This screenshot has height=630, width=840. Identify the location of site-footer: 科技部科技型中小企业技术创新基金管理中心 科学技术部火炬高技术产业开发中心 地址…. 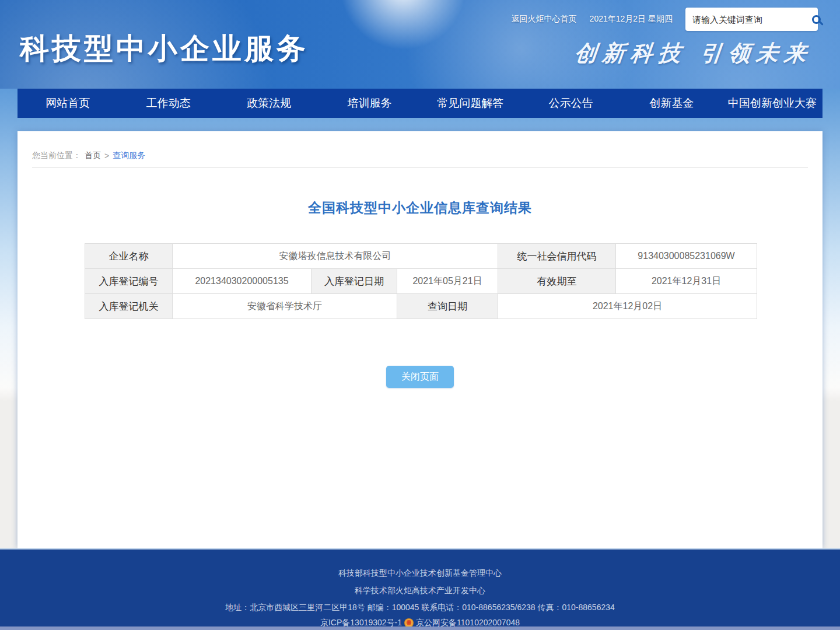
(420, 589).